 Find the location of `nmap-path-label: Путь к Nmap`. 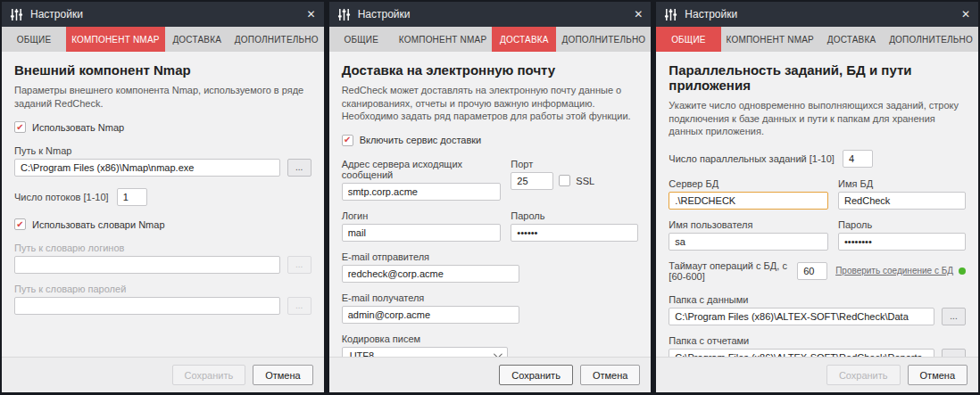

nmap-path-label: Путь к Nmap is located at coordinates (162, 151).